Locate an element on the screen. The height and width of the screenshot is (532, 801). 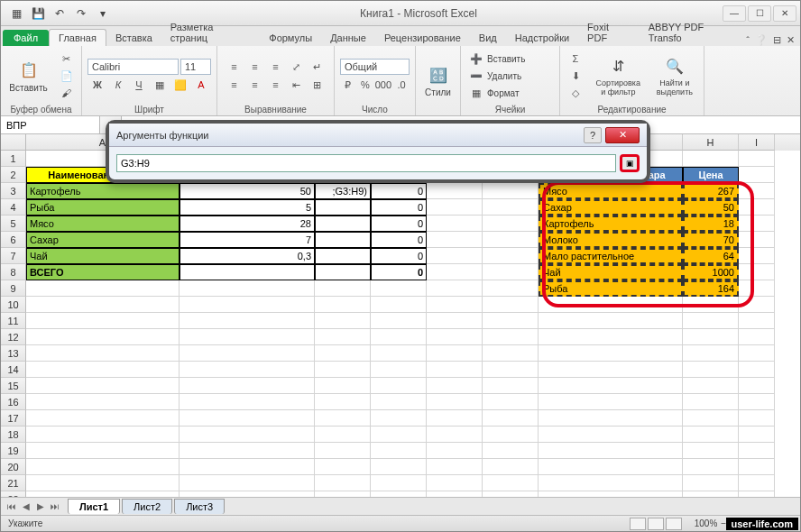
cell: 0,3 is located at coordinates (247, 256).